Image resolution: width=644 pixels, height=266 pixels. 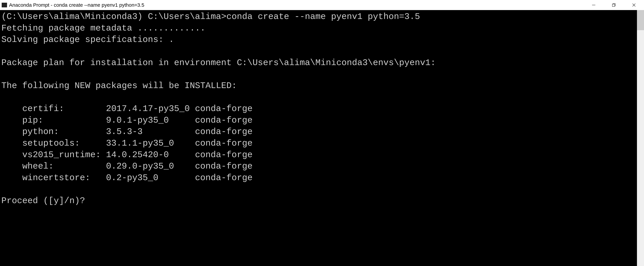 What do you see at coordinates (614, 5) in the screenshot?
I see `maximize-icon` at bounding box center [614, 5].